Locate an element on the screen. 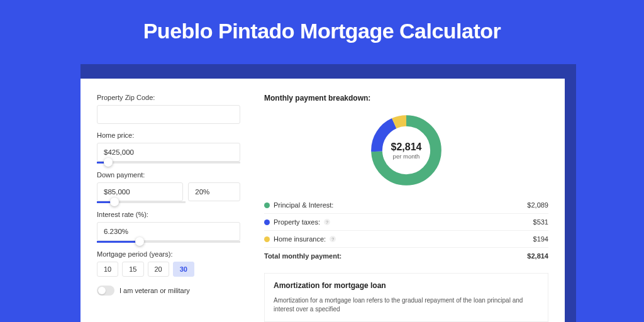 The height and width of the screenshot is (322, 644). amortization-text: Amortization for a mortgage loan refers … is located at coordinates (406, 305).